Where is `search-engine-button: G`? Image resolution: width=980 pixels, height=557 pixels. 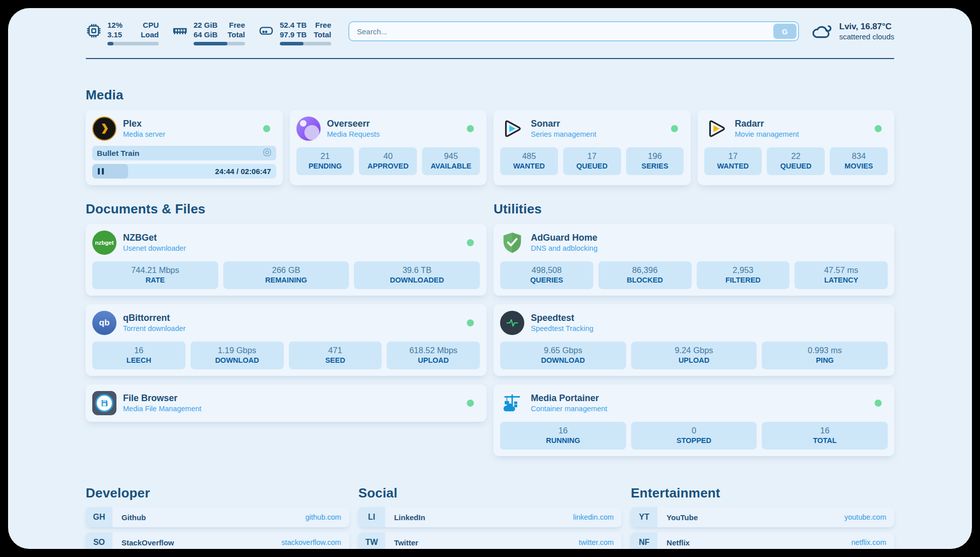 search-engine-button: G is located at coordinates (785, 31).